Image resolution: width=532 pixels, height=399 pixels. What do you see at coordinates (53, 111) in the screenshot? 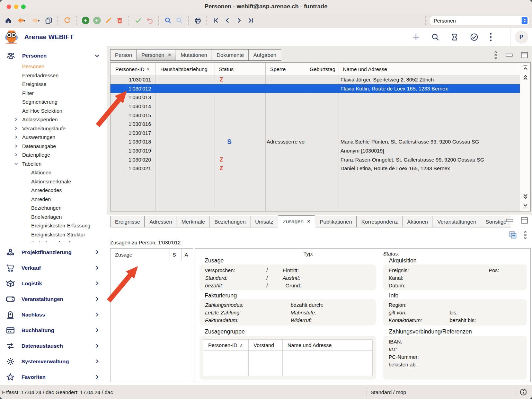
I see `sidebar-item-adhoc-selektion: Ad-Hoc Selektion` at bounding box center [53, 111].